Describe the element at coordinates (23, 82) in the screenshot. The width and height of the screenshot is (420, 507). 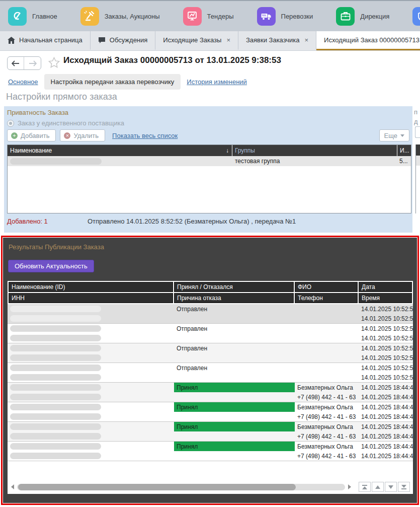
I see `subtab-main: Основное` at that location.